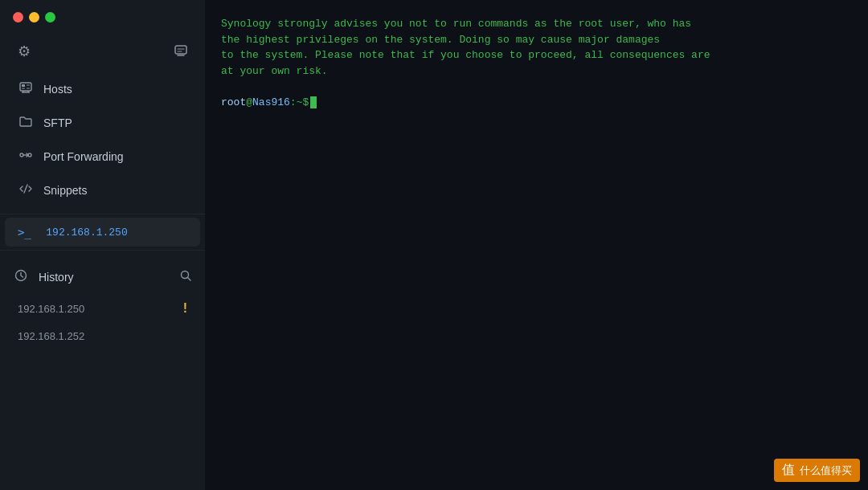  I want to click on history-clock-icon, so click(21, 277).